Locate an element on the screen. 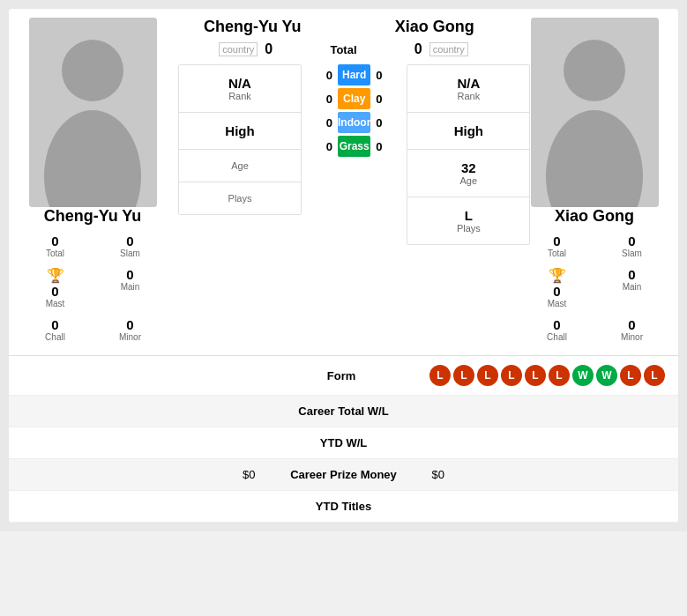 The height and width of the screenshot is (616, 687). left-high-value: High is located at coordinates (240, 130).